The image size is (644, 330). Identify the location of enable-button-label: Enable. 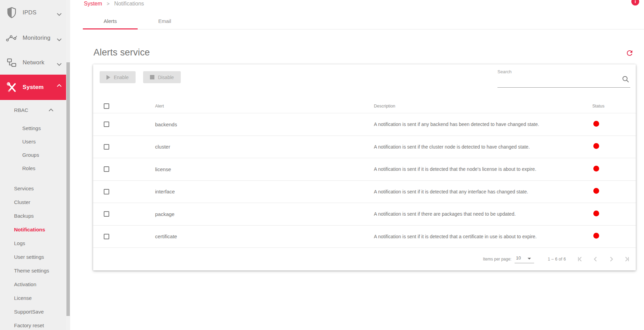
(121, 77).